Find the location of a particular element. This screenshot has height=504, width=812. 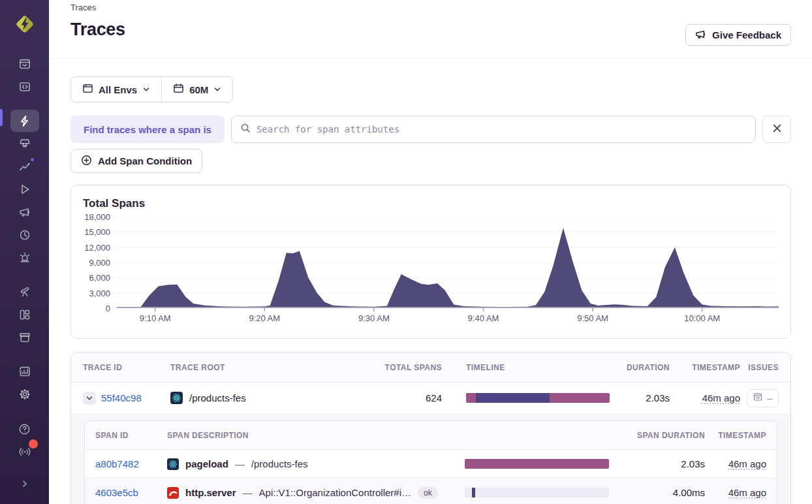

trace-id-link: 55f40c98 is located at coordinates (121, 398).